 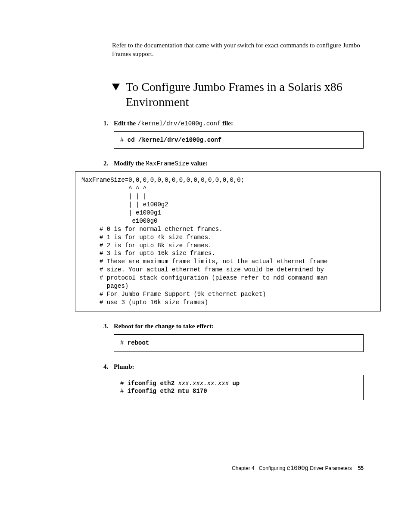 What do you see at coordinates (198, 163) in the screenshot?
I see `step-2-post: value:` at bounding box center [198, 163].